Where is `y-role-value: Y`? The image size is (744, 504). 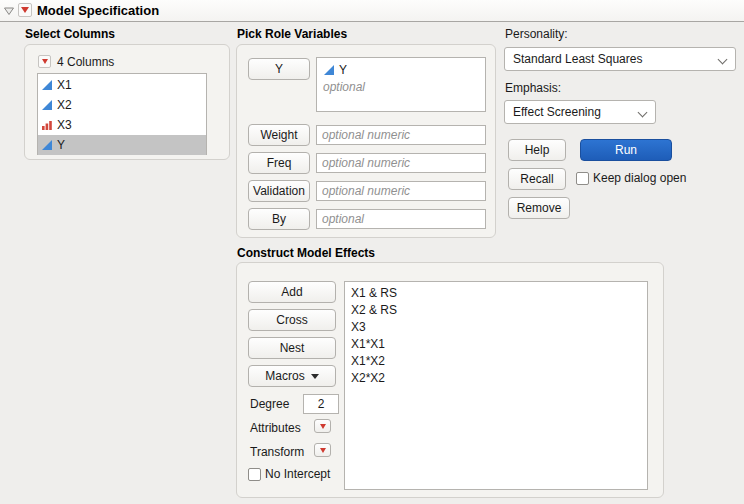
y-role-value: Y is located at coordinates (343, 70).